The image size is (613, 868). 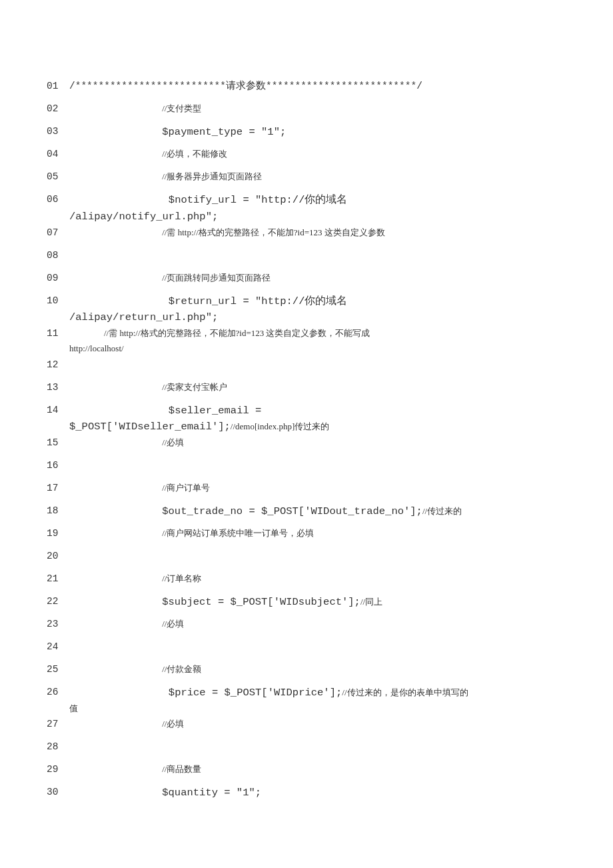 What do you see at coordinates (292, 511) in the screenshot?
I see `code-text: $out_trade_no = $_POST['WIDout_trade_no'…` at bounding box center [292, 511].